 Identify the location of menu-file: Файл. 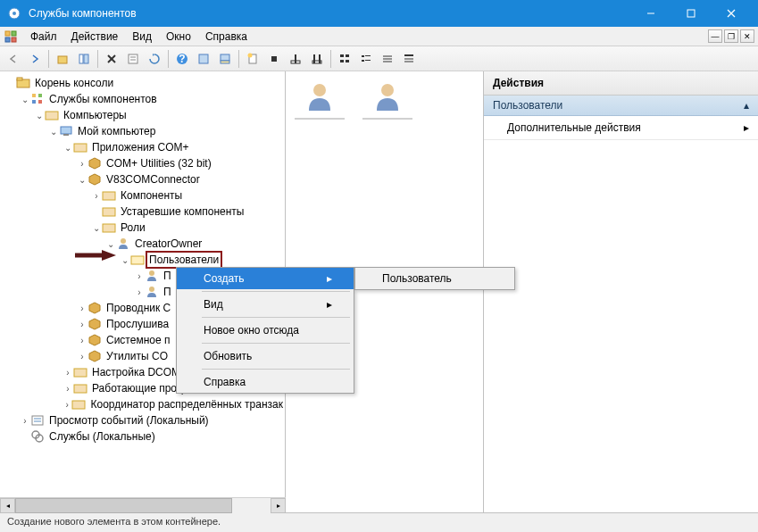
(44, 37).